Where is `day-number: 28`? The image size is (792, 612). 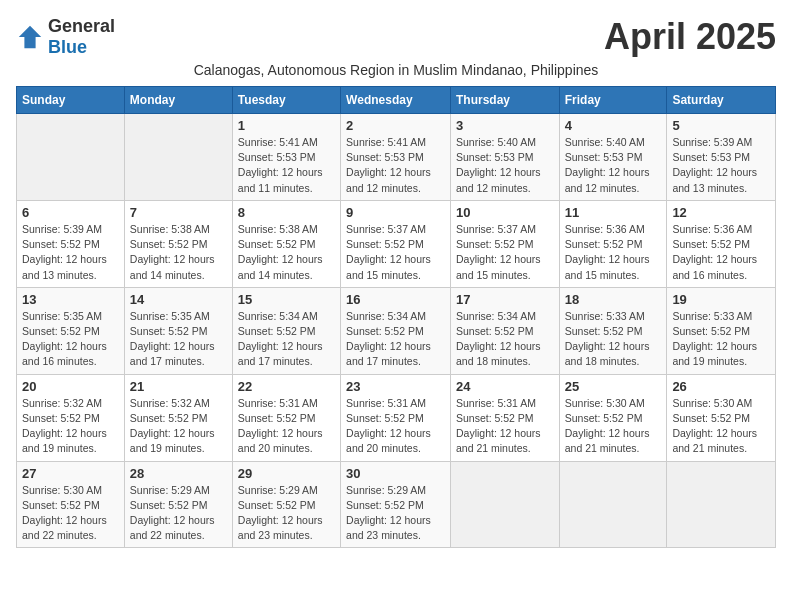
day-number: 28 is located at coordinates (178, 474).